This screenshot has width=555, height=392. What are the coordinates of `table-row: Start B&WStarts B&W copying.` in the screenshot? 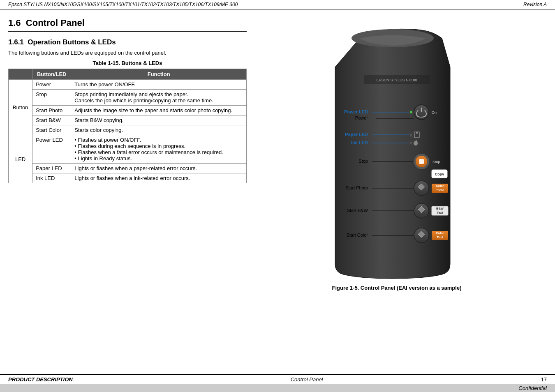 It's located at (127, 120).